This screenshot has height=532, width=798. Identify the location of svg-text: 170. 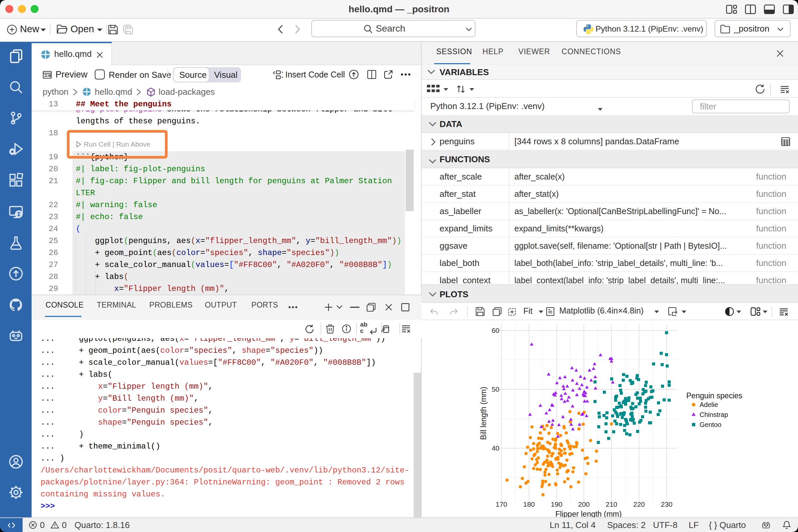
(501, 504).